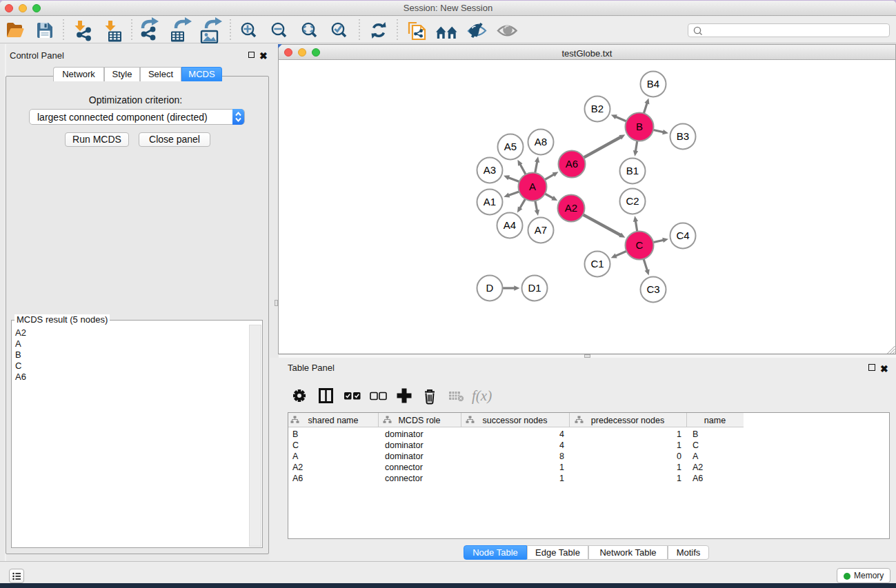  I want to click on svg-text: D, so click(490, 288).